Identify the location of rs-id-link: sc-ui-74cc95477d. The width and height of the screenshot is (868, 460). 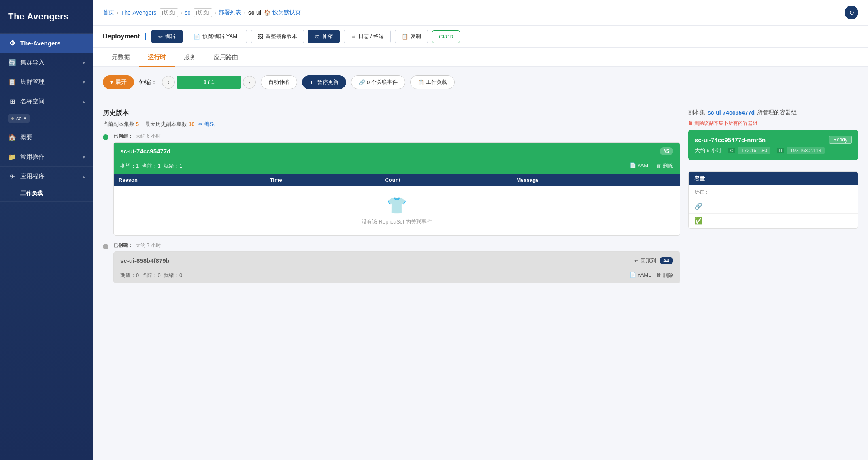
(731, 113).